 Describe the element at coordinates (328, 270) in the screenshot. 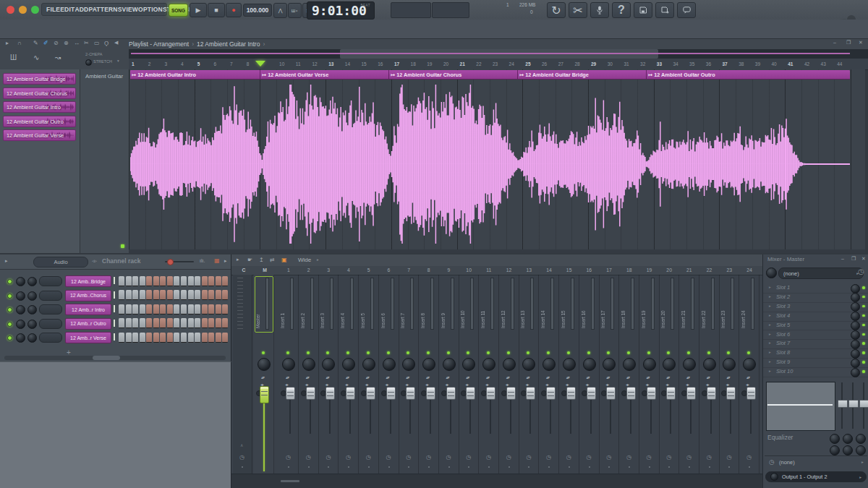

I see `mixer-col-3: 3` at that location.